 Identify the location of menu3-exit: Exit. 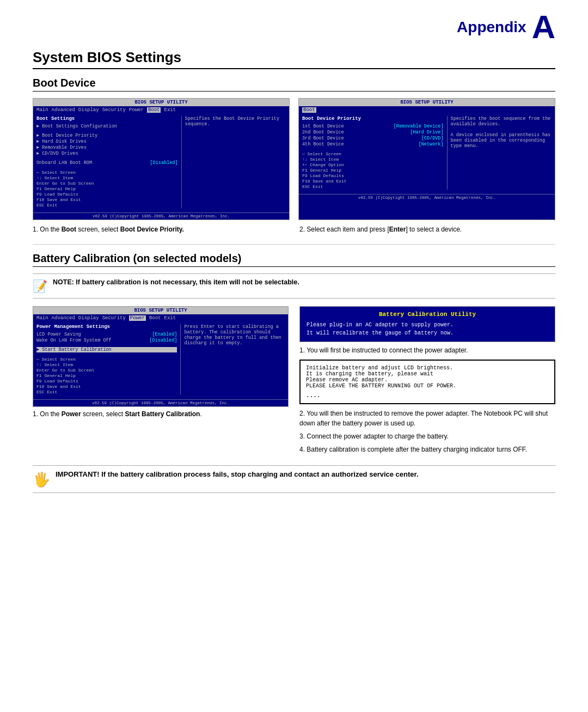
(170, 318).